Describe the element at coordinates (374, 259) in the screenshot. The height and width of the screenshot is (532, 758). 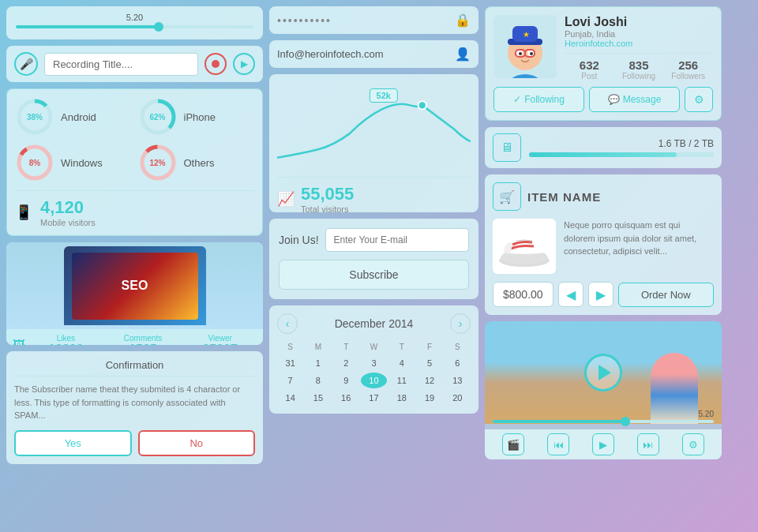
I see `subscribe-panel: Join Us! Subscribe` at that location.